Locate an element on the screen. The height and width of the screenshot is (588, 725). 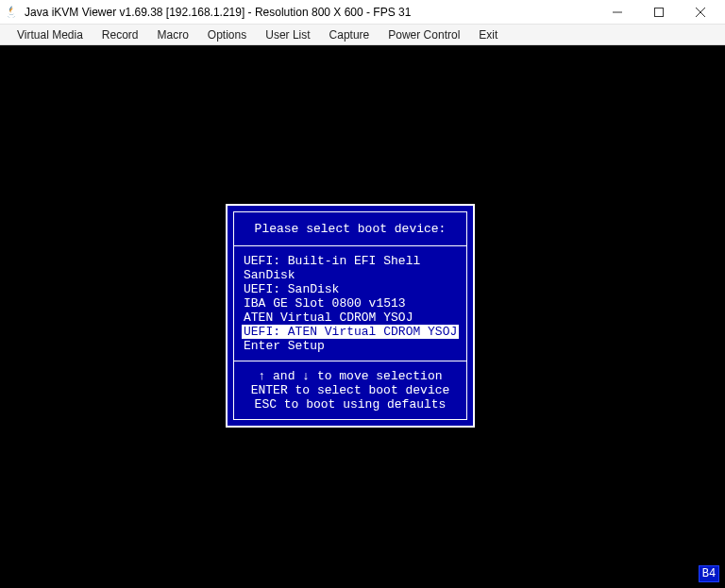
menu-macro: Macro is located at coordinates (174, 35).